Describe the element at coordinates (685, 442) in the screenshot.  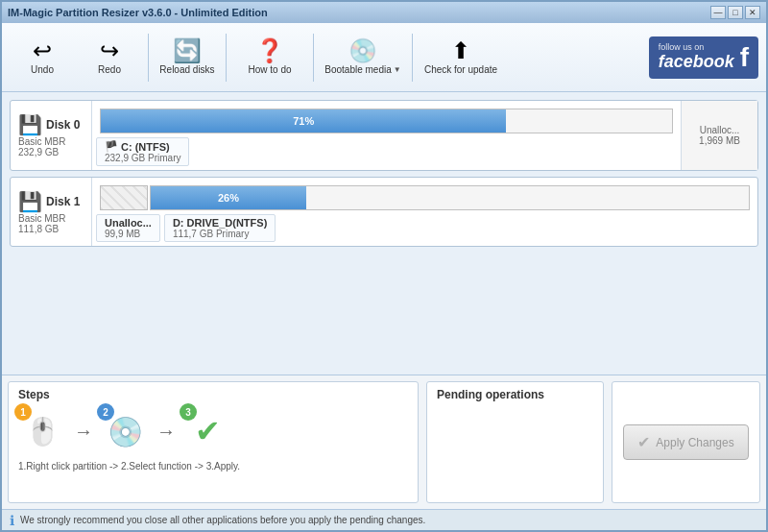
I see `apply-changes-button: ✔ Apply Changes` at that location.